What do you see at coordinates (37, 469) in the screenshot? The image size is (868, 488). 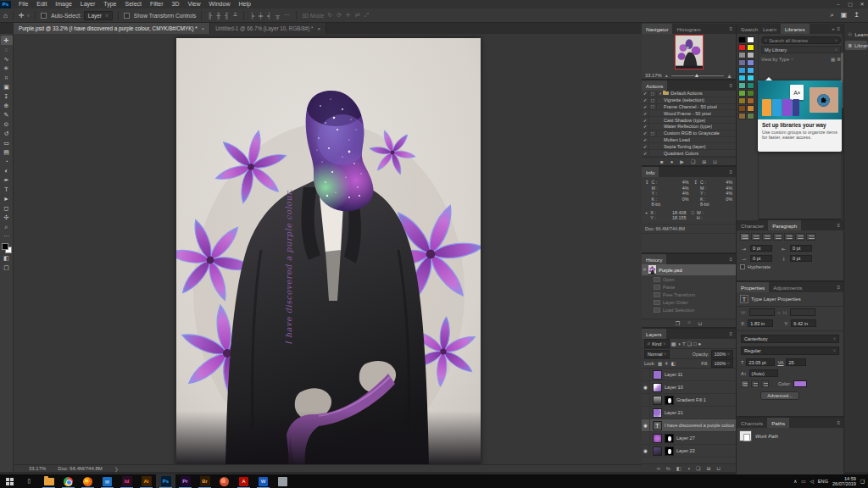 I see `status-zoom: 33.17%` at bounding box center [37, 469].